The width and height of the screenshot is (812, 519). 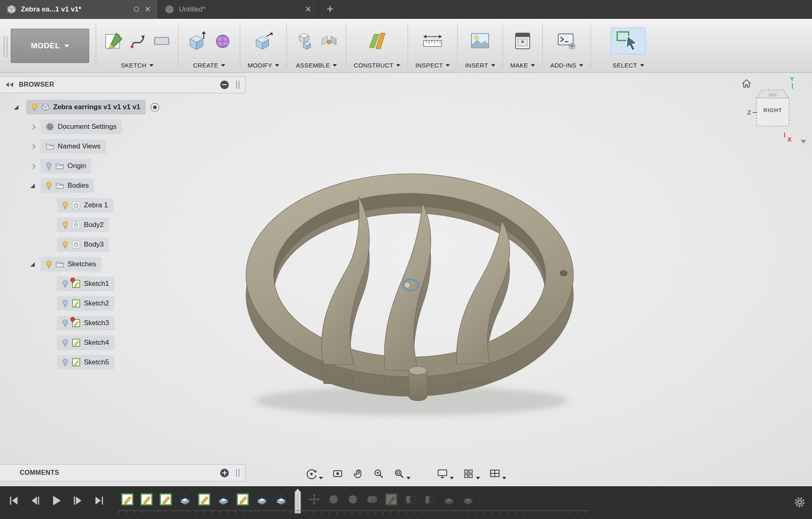 I want to click on grid-settings-button, so click(x=471, y=474).